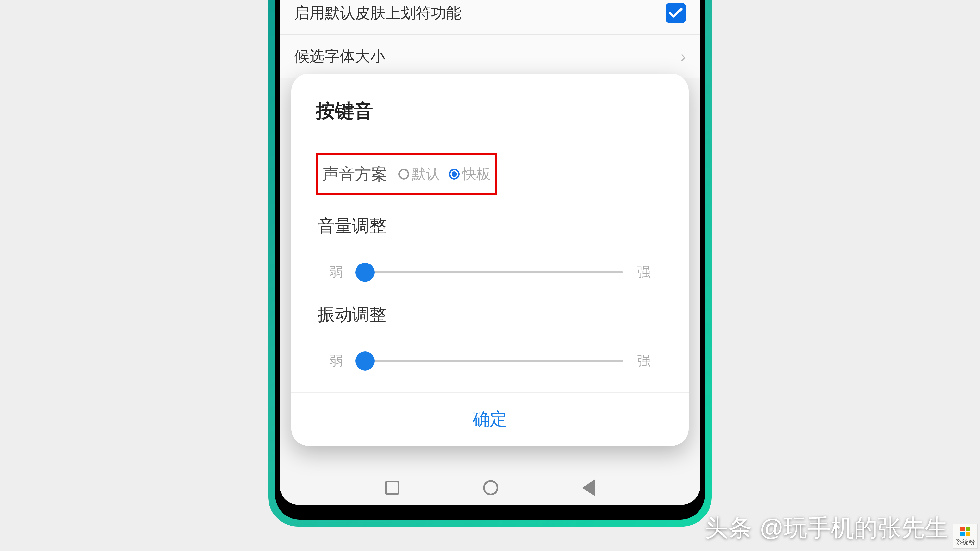  I want to click on checkbox-checked-icon, so click(676, 13).